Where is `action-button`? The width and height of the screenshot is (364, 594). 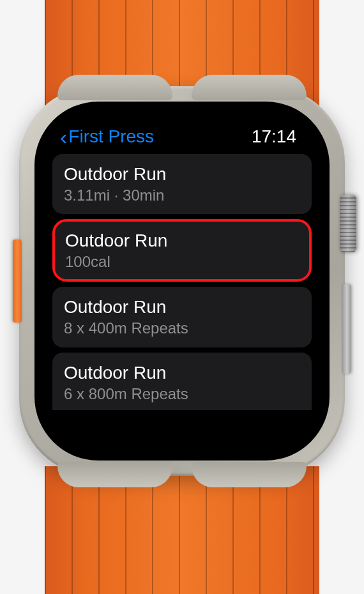 action-button is located at coordinates (17, 281).